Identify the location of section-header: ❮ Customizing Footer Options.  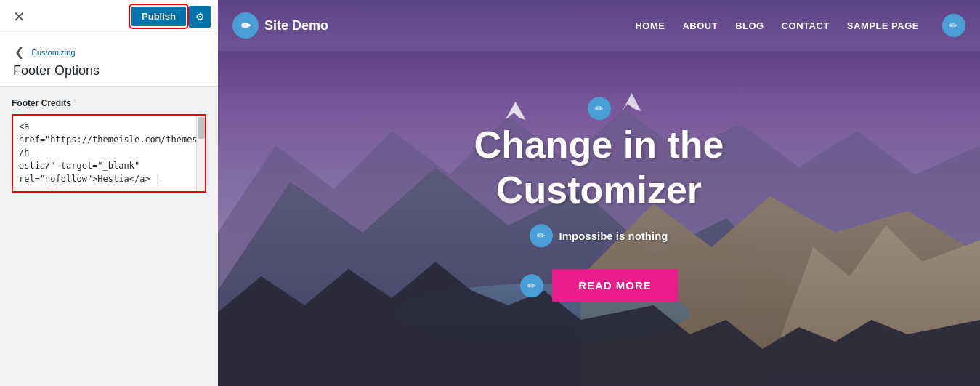
(109, 60).